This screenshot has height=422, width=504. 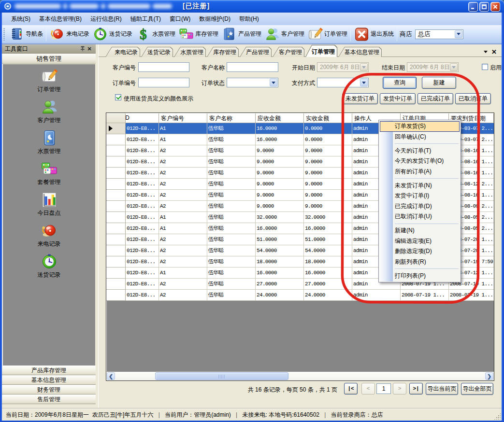 What do you see at coordinates (364, 67) in the screenshot?
I see `start-date-dropdown-icon` at bounding box center [364, 67].